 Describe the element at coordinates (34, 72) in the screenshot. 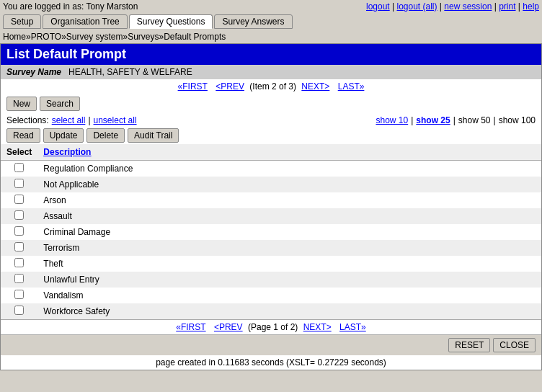

I see `survey-name-label: Survey Name` at that location.